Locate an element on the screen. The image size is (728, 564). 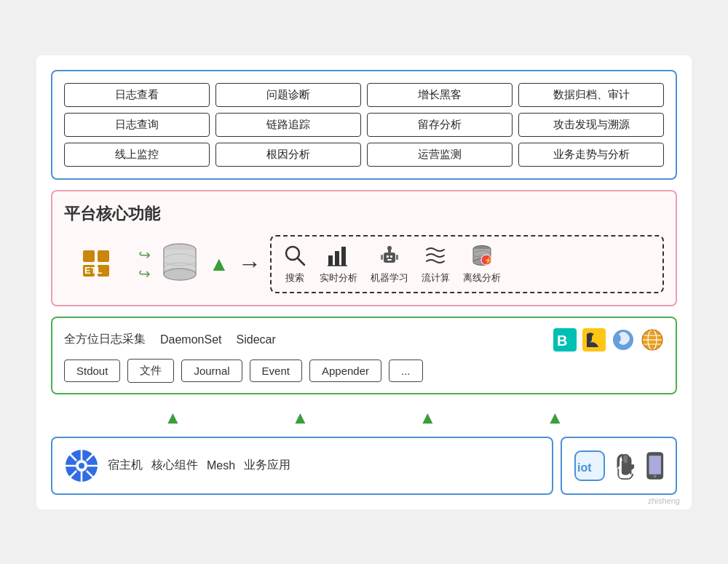
bottom-left-box: 宿主机 核心组件 Mesh 业务应用 is located at coordinates (302, 466).